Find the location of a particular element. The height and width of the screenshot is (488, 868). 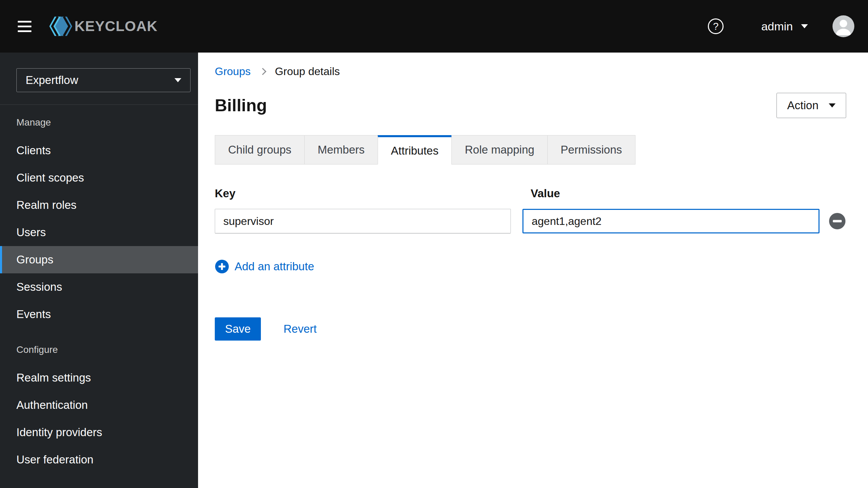

avatar is located at coordinates (843, 26).